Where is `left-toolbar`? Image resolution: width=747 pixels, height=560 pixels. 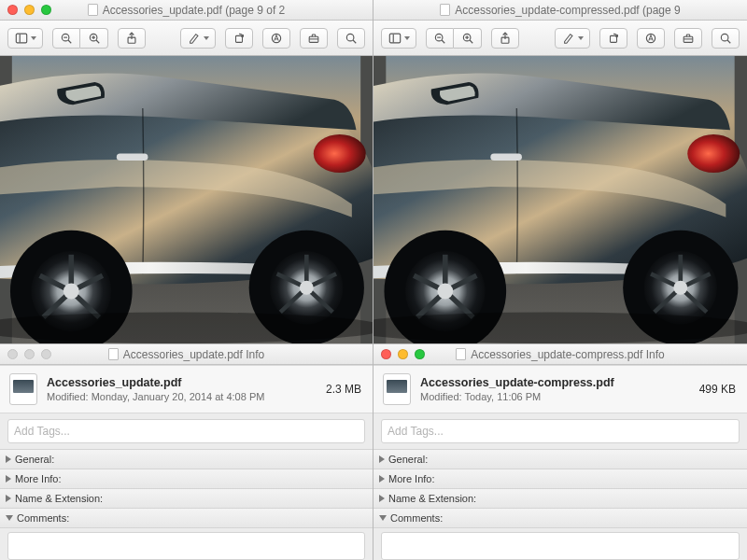
left-toolbar is located at coordinates (187, 38).